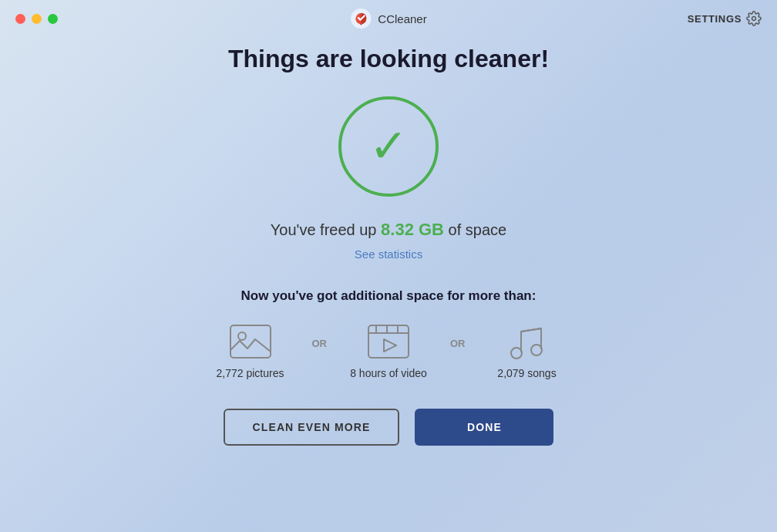 This screenshot has height=532, width=777. What do you see at coordinates (361, 19) in the screenshot?
I see `app-logo-icon` at bounding box center [361, 19].